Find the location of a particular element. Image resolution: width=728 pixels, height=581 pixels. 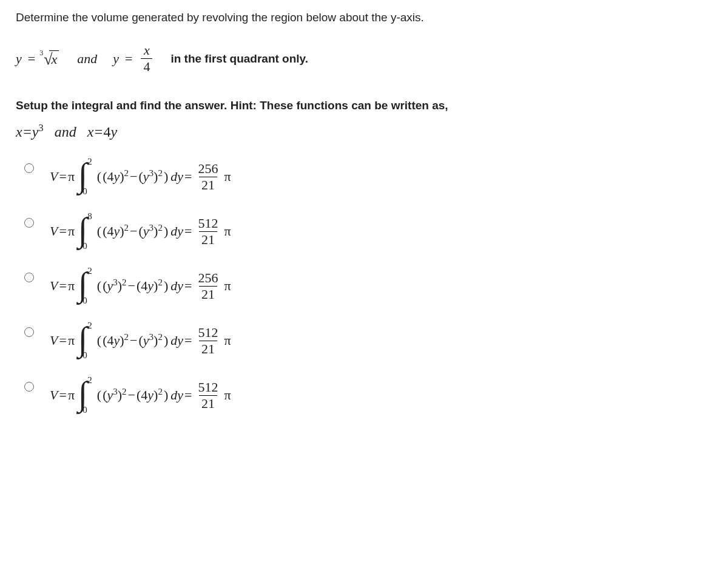

option-2: V=π ∫ 80 ((4y)2 − (y3)2) dy= 51221 π is located at coordinates (368, 231).